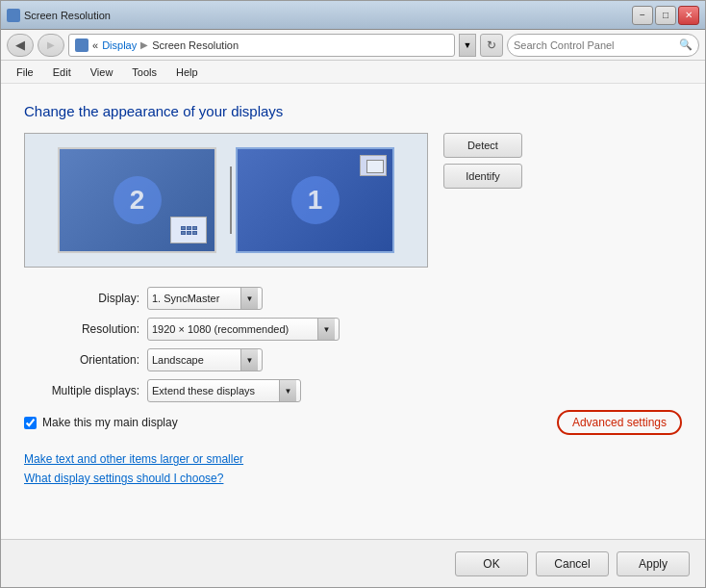 This screenshot has height=588, width=706. Describe the element at coordinates (689, 15) in the screenshot. I see `close-button: ✕` at that location.